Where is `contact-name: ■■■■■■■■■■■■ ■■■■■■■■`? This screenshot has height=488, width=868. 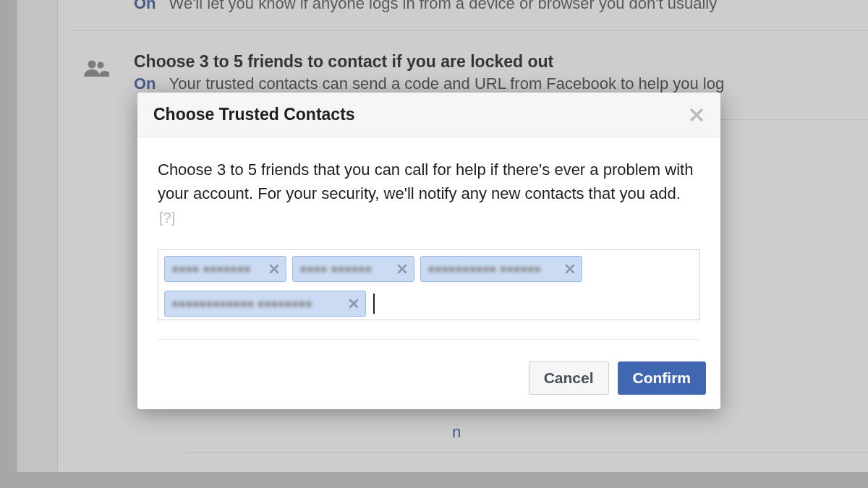
contact-name: ■■■■■■■■■■■■ ■■■■■■■■ is located at coordinates (258, 304).